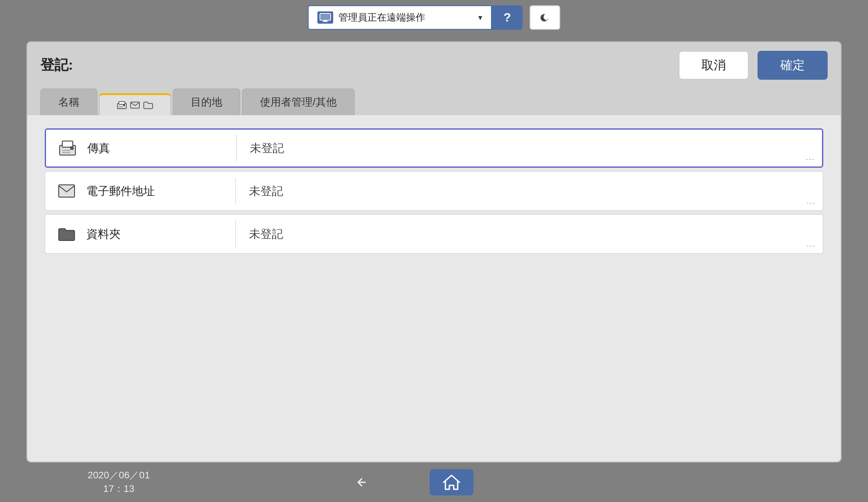 This screenshot has height=502, width=868. Describe the element at coordinates (434, 234) in the screenshot. I see `folder-row: 資料夾 未登記 ...` at that location.